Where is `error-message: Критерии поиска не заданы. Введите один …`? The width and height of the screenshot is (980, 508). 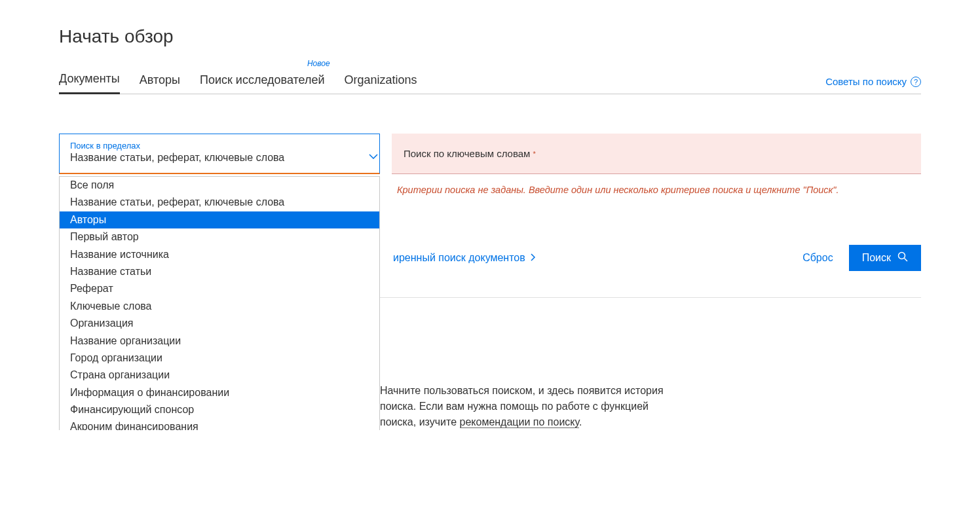
error-message: Критерии поиска не заданы. Введите один … is located at coordinates (618, 190).